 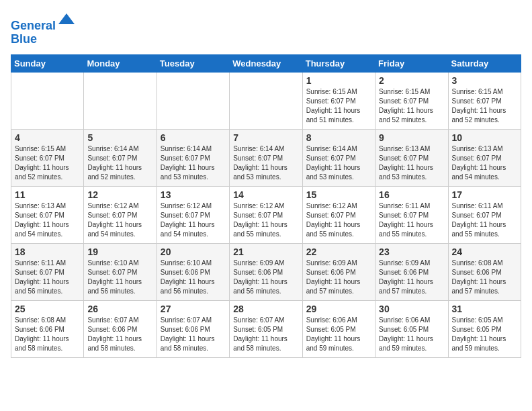 What do you see at coordinates (34, 26) in the screenshot?
I see `logo-general: General` at bounding box center [34, 26].